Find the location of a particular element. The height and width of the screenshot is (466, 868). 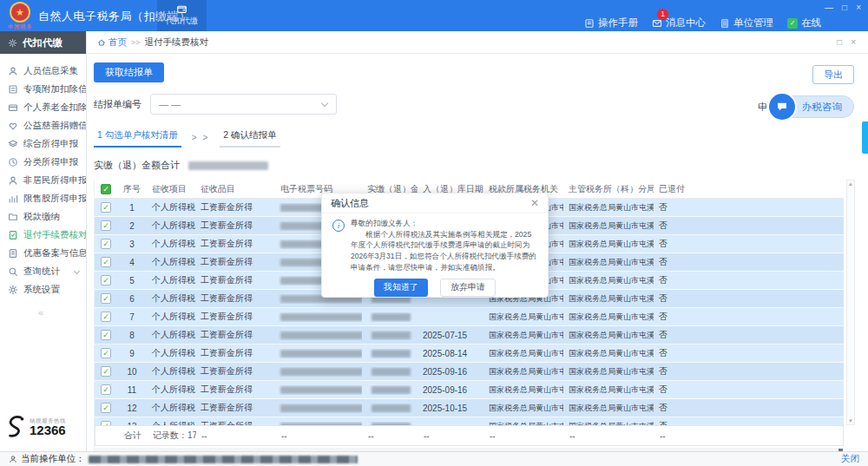

panel-maximize-button: □ is located at coordinates (839, 42).